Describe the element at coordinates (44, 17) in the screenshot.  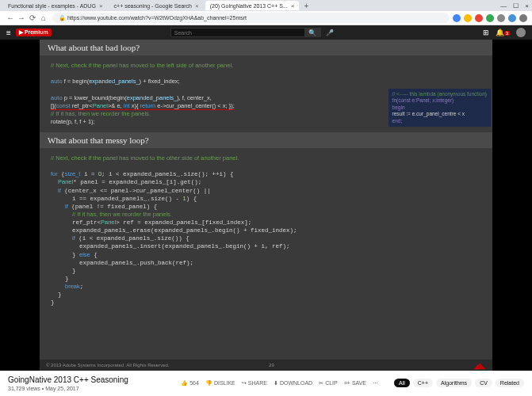
I see `home-button: ⌂` at that location.